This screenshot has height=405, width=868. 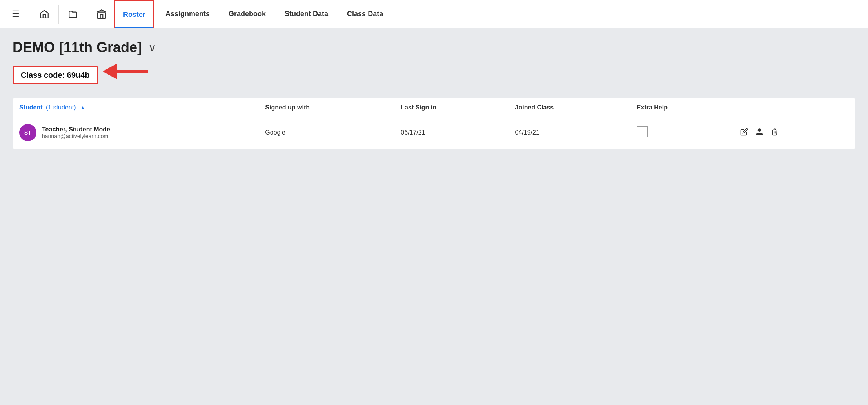 What do you see at coordinates (134, 15) in the screenshot?
I see `tab-roster-label: Roster` at bounding box center [134, 15].